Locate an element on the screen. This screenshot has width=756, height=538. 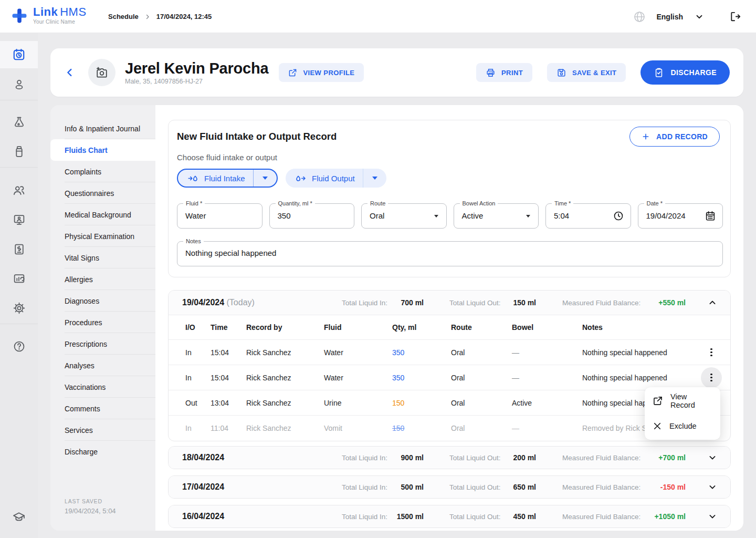
lab-flask-icon is located at coordinates (19, 122).